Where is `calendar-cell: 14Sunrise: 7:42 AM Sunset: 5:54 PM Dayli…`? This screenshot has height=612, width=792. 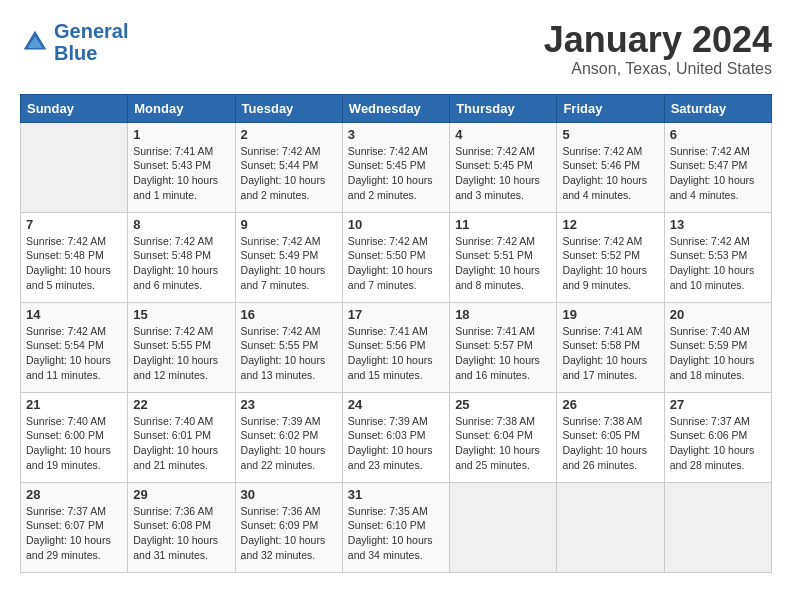 calendar-cell: 14Sunrise: 7:42 AM Sunset: 5:54 PM Dayli… is located at coordinates (74, 347).